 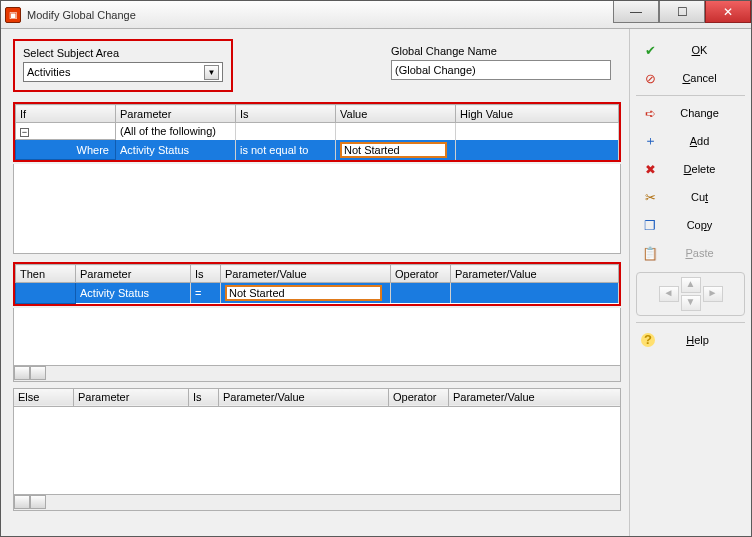 I want to click on ok-button: ✔ OOKK, so click(x=690, y=50).